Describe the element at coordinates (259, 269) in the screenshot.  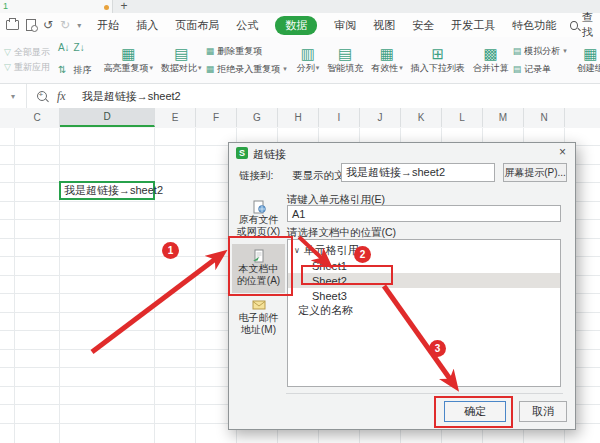
I see `sidebar-item-label: 本文档中` at that location.